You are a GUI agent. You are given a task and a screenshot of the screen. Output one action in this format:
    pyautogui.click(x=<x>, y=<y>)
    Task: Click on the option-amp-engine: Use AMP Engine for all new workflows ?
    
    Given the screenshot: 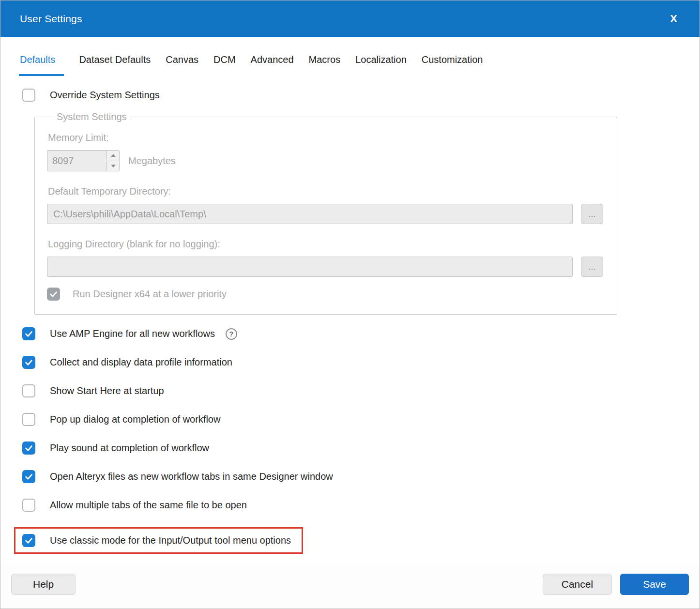 What is the action you would take?
    pyautogui.click(x=351, y=334)
    